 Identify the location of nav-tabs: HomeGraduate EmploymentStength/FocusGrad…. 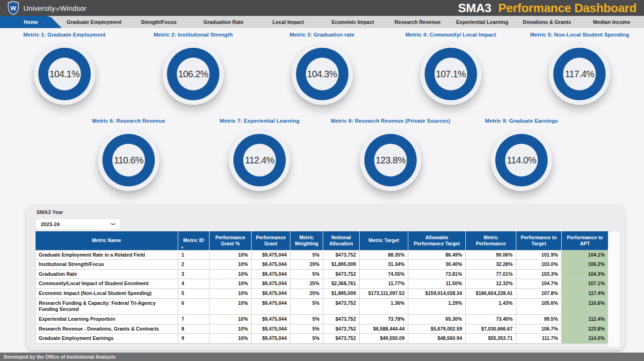
(322, 22).